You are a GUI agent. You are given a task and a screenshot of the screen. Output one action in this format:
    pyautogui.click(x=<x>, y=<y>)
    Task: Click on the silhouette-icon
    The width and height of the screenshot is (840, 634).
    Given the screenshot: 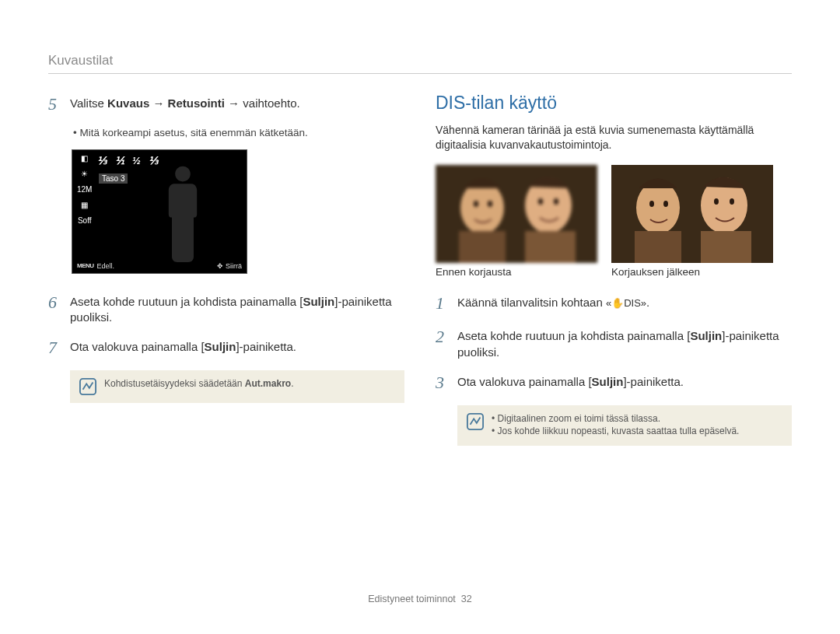 What is the action you would take?
    pyautogui.click(x=183, y=213)
    